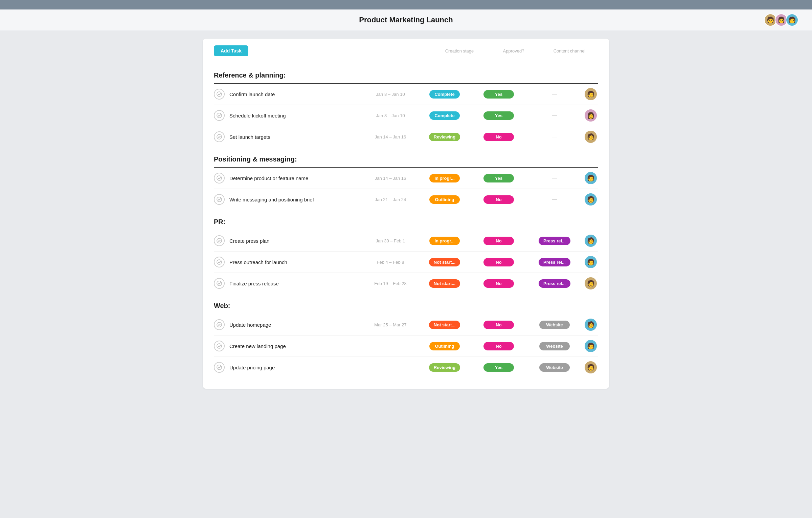  Describe the element at coordinates (406, 220) in the screenshot. I see `section-title-2: PR:` at that location.